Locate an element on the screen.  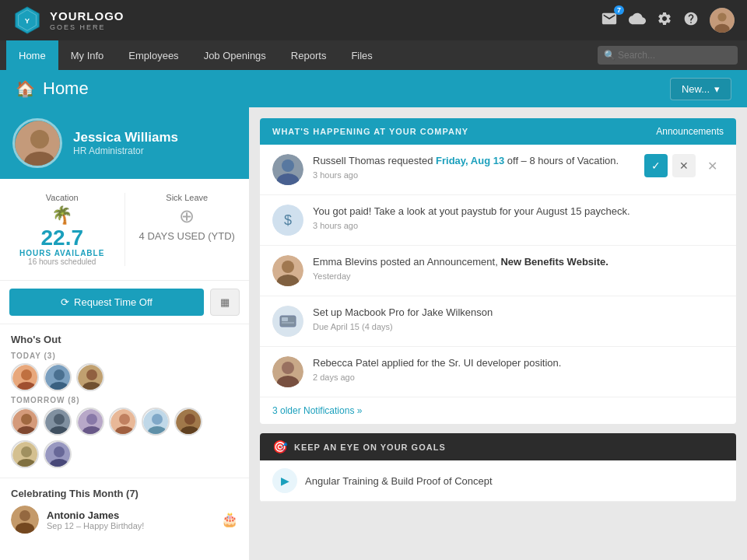
top-icons: 7 is located at coordinates (668, 20).